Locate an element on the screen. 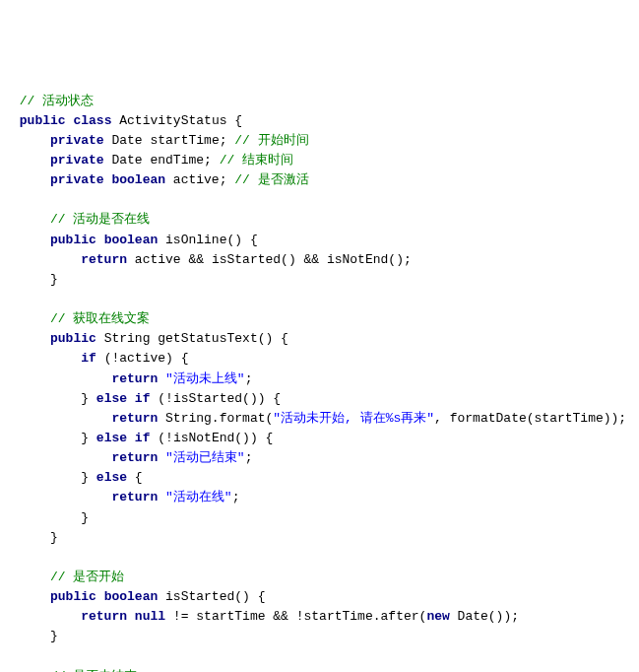 Image resolution: width=639 pixels, height=672 pixels. call-formatDate: formatDate is located at coordinates (488, 418).